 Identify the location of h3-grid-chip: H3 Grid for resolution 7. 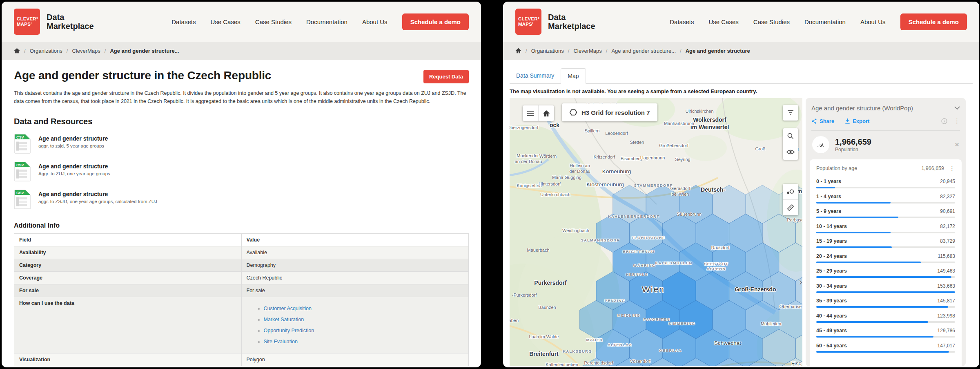
(610, 112).